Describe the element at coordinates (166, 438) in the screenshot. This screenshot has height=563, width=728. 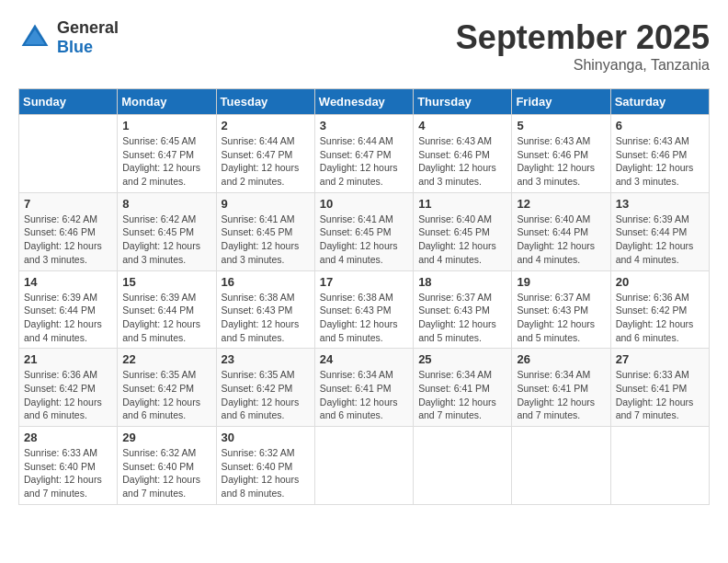
I see `day-number: 29` at that location.